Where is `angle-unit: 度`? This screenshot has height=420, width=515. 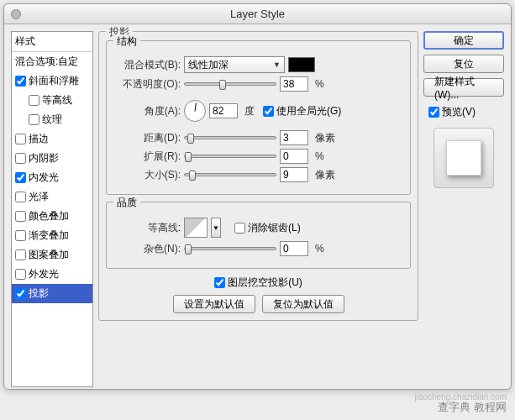
angle-unit: 度 is located at coordinates (250, 111).